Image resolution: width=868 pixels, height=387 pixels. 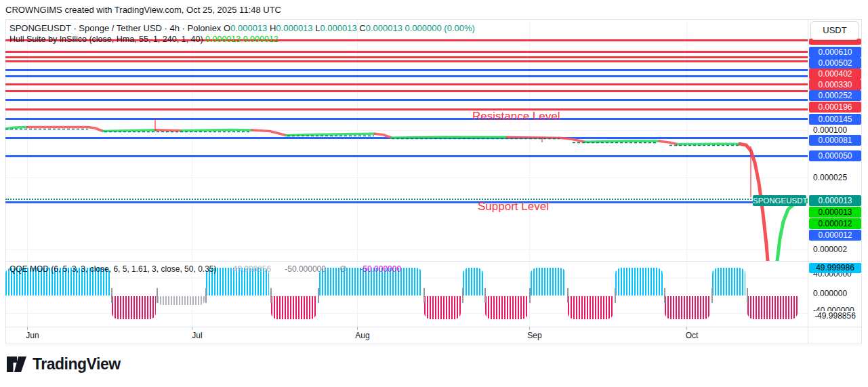 What do you see at coordinates (64, 365) in the screenshot?
I see `tradingview-logo: TradingView` at bounding box center [64, 365].